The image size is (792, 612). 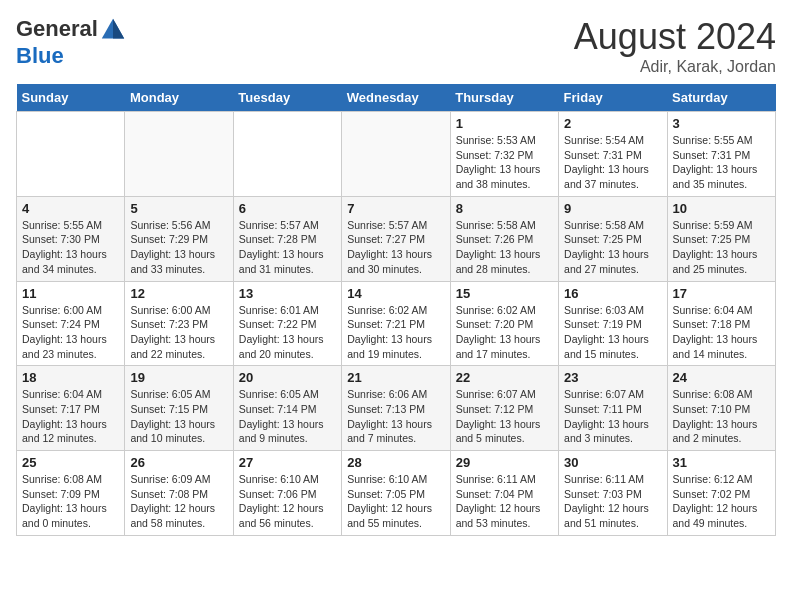 What do you see at coordinates (504, 98) in the screenshot?
I see `weekday-header: Thursday` at bounding box center [504, 98].